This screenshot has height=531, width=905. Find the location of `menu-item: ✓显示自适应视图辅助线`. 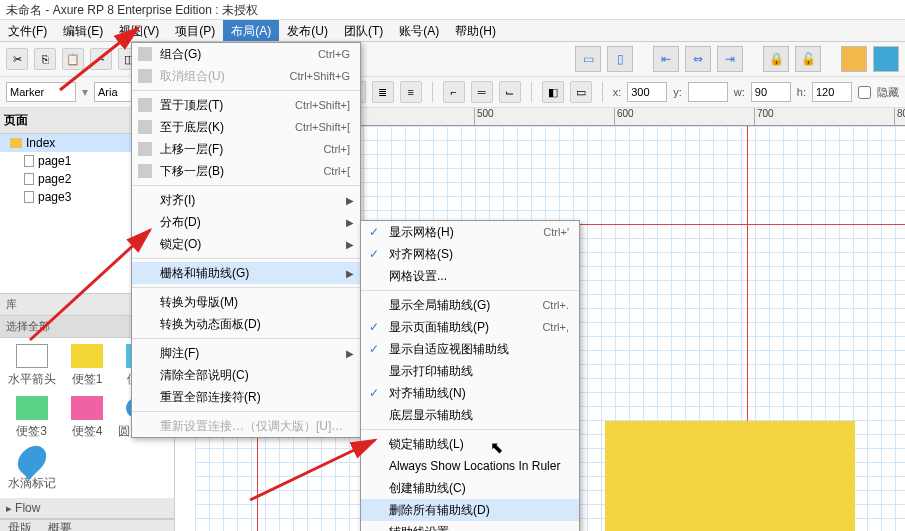

menu-item: ✓显示自适应视图辅助线 is located at coordinates (470, 349).